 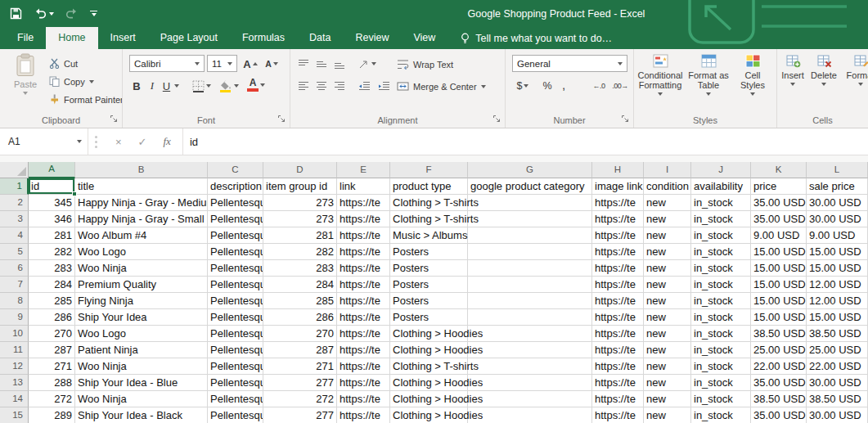 I want to click on tab-home: Home, so click(x=72, y=38).